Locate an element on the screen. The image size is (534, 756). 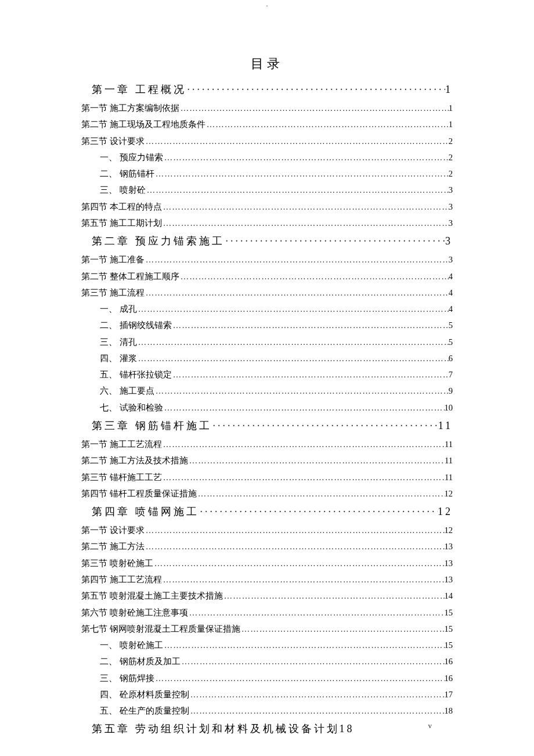
toc-entry-label: 第二节 施工方法及技术措施 is located at coordinates (135, 460).